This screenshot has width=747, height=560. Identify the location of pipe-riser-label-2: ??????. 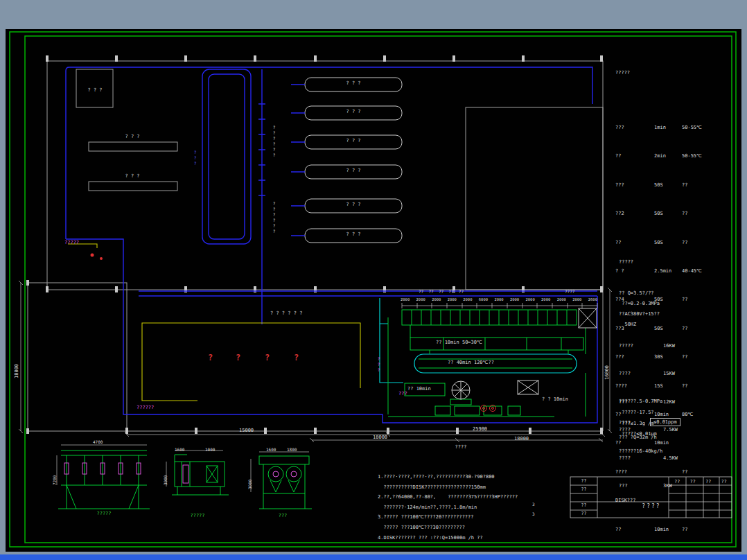
(274, 218).